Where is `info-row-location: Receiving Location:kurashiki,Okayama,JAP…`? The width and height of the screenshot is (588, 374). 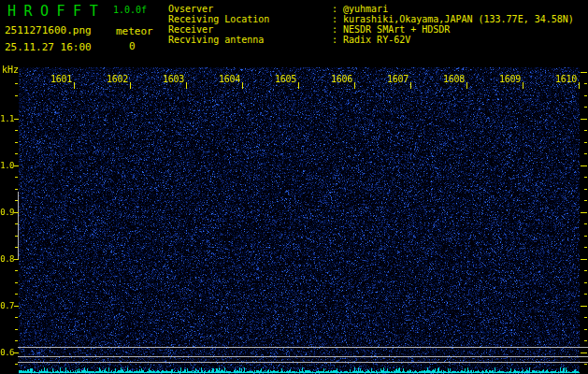
info-row-location: Receiving Location:kurashiki,Okayama,JAP… is located at coordinates (371, 19).